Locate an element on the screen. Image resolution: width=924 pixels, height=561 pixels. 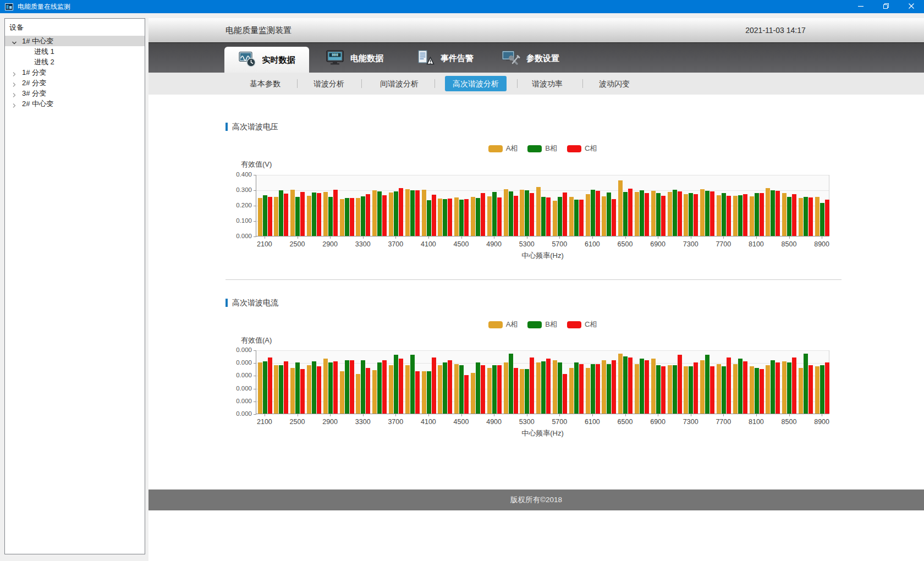
x-tick-label: 8100 is located at coordinates (756, 244).